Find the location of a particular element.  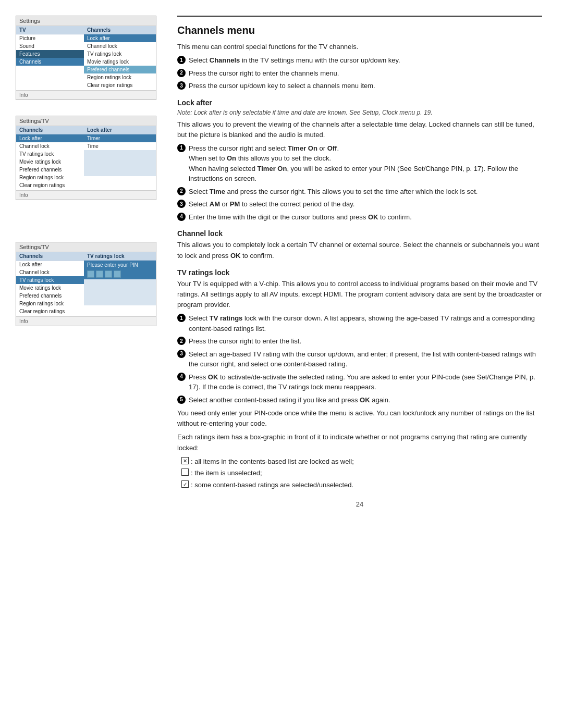

box-icon-x: ✕ is located at coordinates (185, 461).